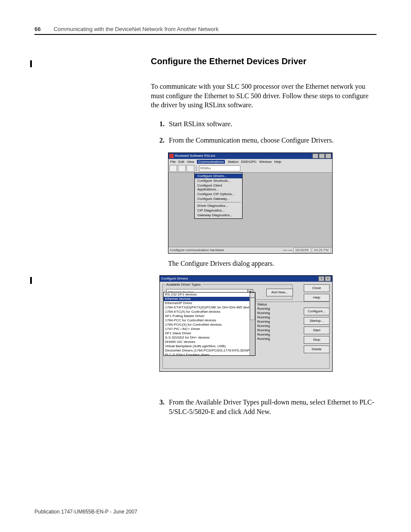 This screenshot has height=532, width=411. Describe the element at coordinates (209, 354) in the screenshot. I see `combo-option: PLC-5 (DH+) Emulator driver` at that location.